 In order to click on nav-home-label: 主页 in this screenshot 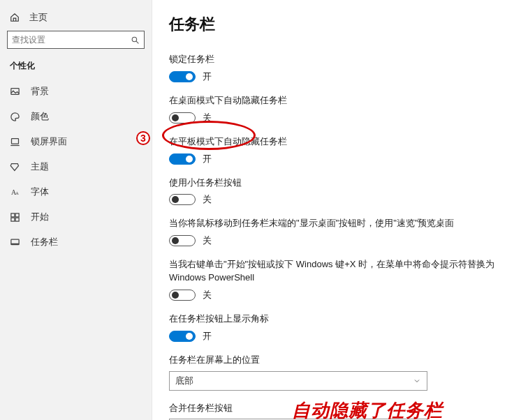, I will do `click(38, 17)`.